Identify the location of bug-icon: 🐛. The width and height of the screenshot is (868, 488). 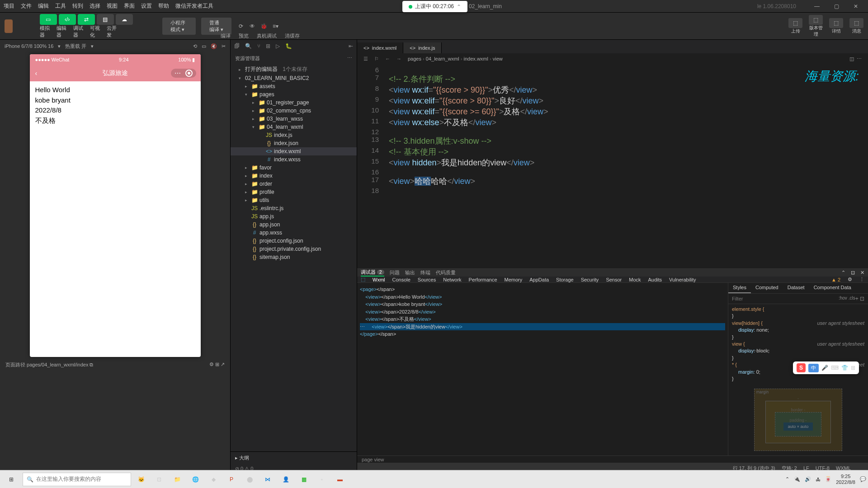
(288, 46).